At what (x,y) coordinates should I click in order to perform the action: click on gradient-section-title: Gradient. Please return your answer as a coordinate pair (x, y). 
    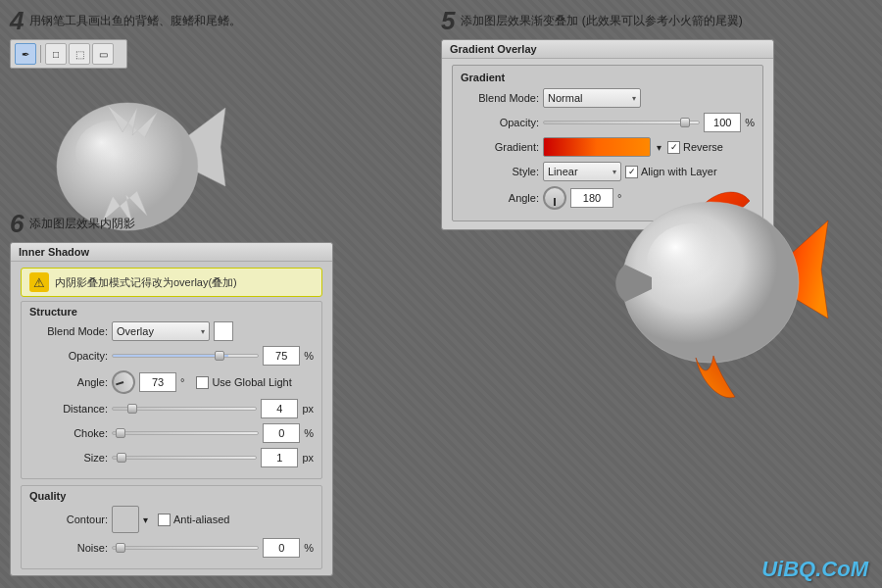
    Looking at the image, I should click on (608, 77).